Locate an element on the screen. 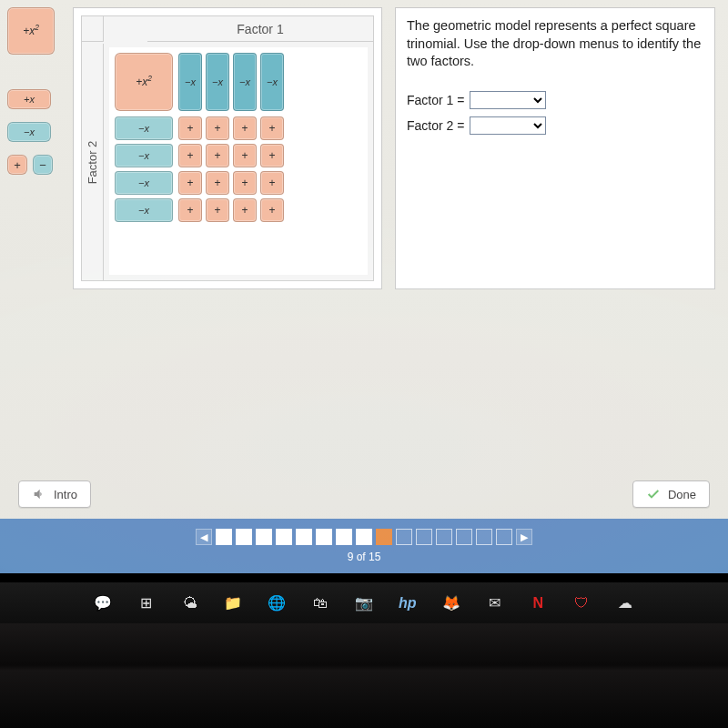  nav-prev: ◀ is located at coordinates (204, 537).